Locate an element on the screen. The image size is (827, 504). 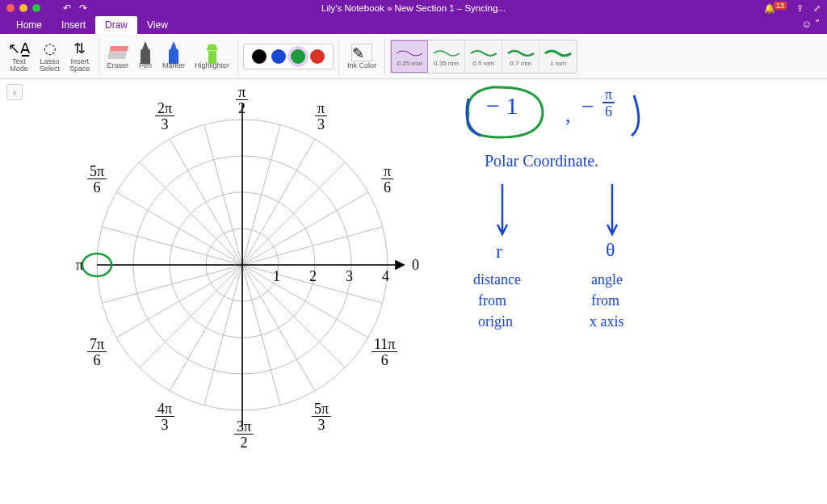
feedback-smile-icon: ☺ ˅ is located at coordinates (811, 24).